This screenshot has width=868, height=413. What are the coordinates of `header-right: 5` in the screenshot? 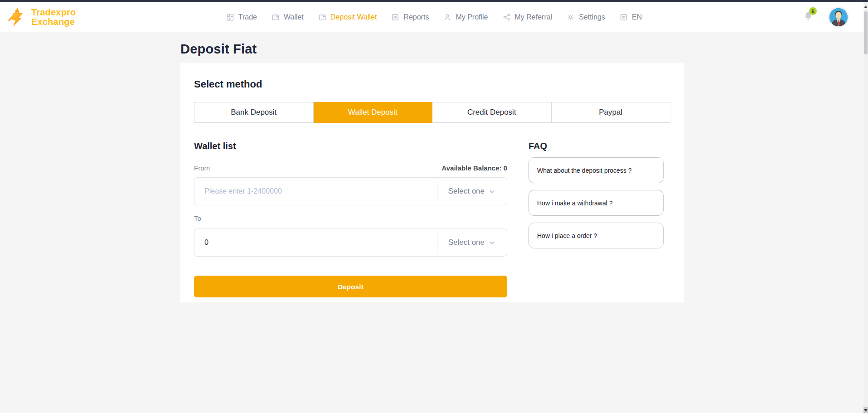 It's located at (826, 17).